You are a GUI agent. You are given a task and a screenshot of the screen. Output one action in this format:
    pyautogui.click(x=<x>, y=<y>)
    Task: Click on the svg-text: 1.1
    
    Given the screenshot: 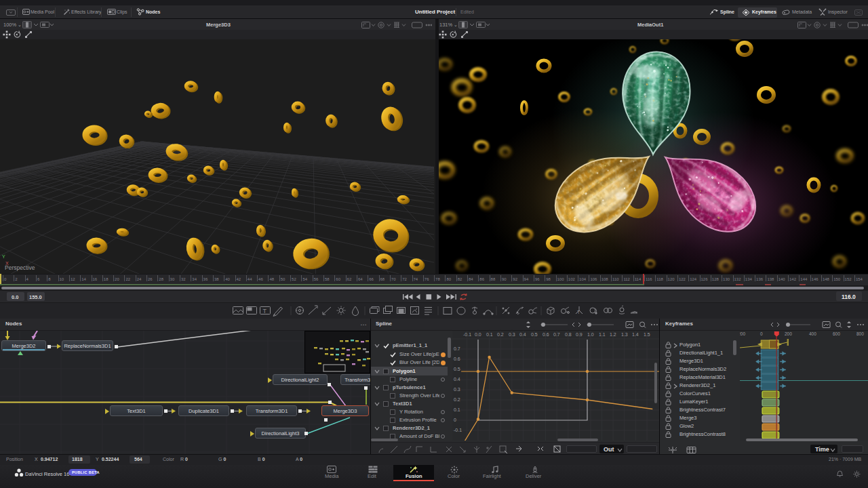 What is the action you would take?
    pyautogui.click(x=602, y=335)
    